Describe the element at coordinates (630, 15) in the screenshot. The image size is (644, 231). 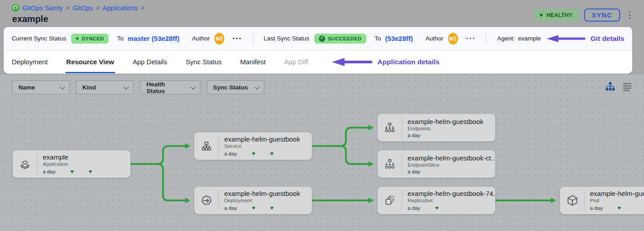
I see `more-actions-kebab-icon` at that location.